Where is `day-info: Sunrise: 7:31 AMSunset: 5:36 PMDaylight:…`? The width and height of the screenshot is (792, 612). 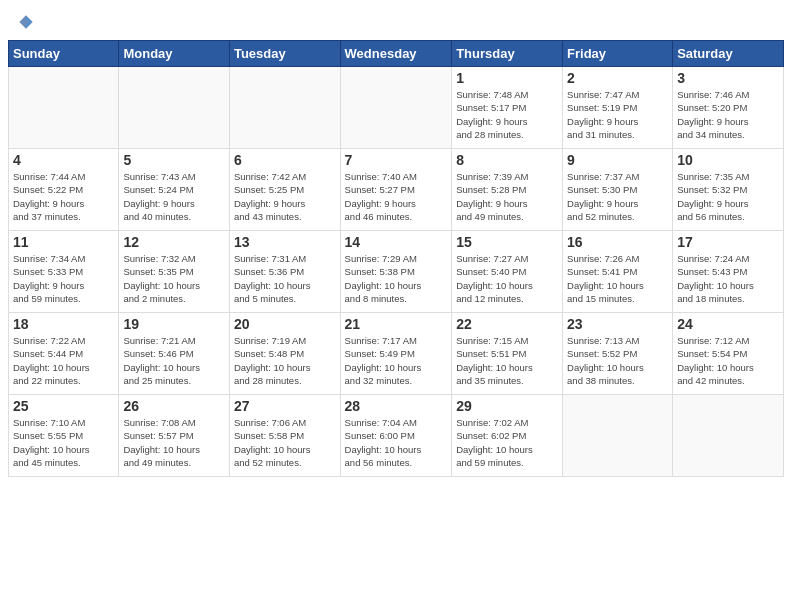
day-info: Sunrise: 7:31 AMSunset: 5:36 PMDaylight:… is located at coordinates (285, 278).